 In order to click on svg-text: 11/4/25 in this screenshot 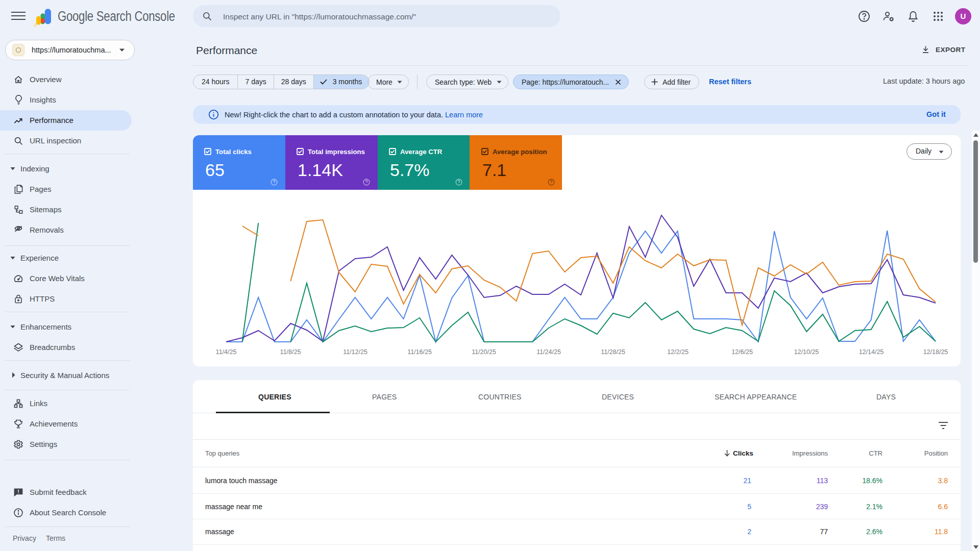, I will do `click(227, 352)`.